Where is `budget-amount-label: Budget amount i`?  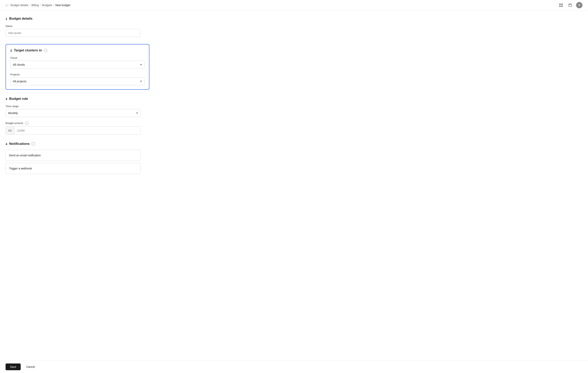 budget-amount-label: Budget amount i is located at coordinates (78, 123).